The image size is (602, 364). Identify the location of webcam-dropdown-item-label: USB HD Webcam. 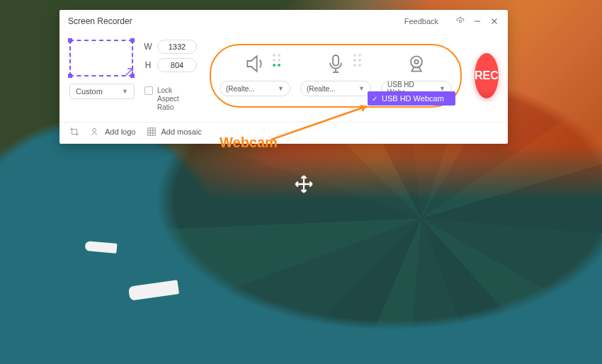
(413, 98).